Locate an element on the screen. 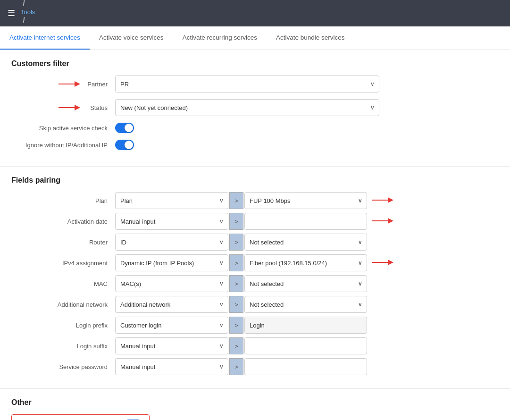  additional-network-right-wrapper: Not selected ∨ is located at coordinates (306, 304).